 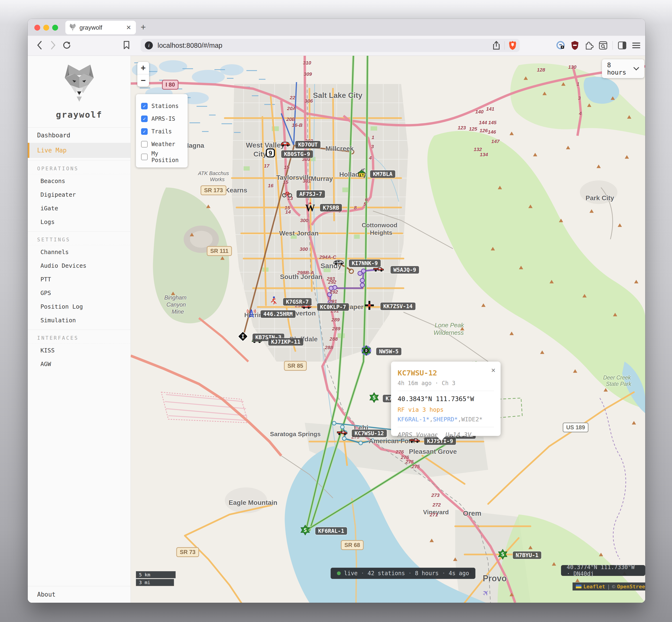 I want to click on sidebar-item-simulation: Simulation, so click(x=79, y=320).